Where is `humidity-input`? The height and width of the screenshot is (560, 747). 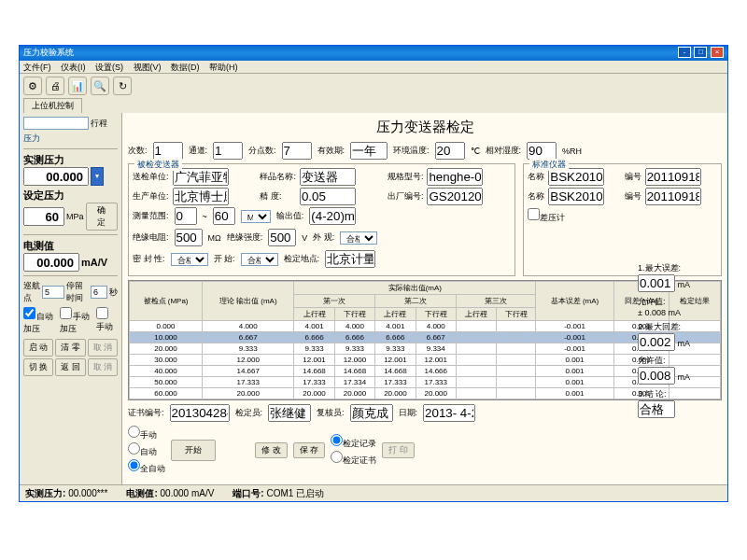
humidity-input is located at coordinates (542, 151).